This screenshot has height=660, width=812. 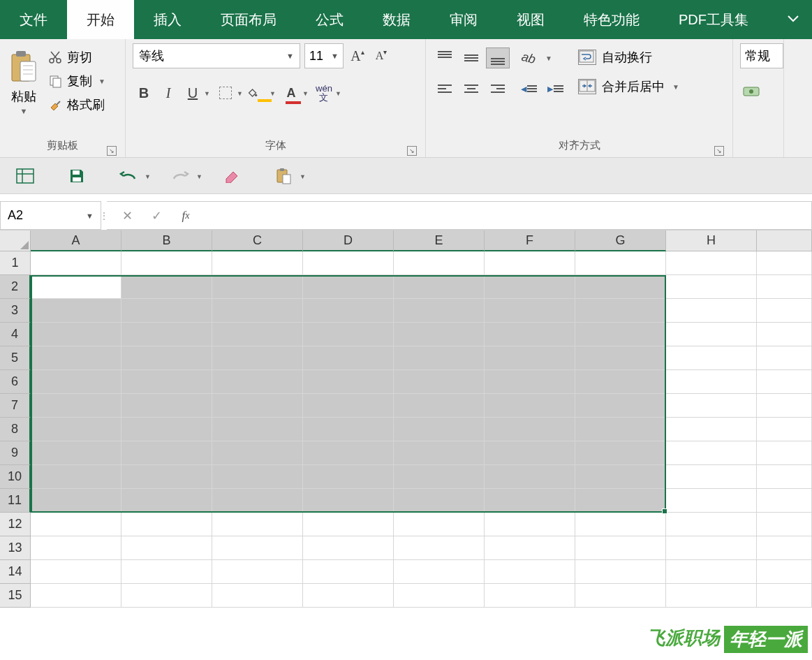 I want to click on increase-indent-button: ▶, so click(x=555, y=89).